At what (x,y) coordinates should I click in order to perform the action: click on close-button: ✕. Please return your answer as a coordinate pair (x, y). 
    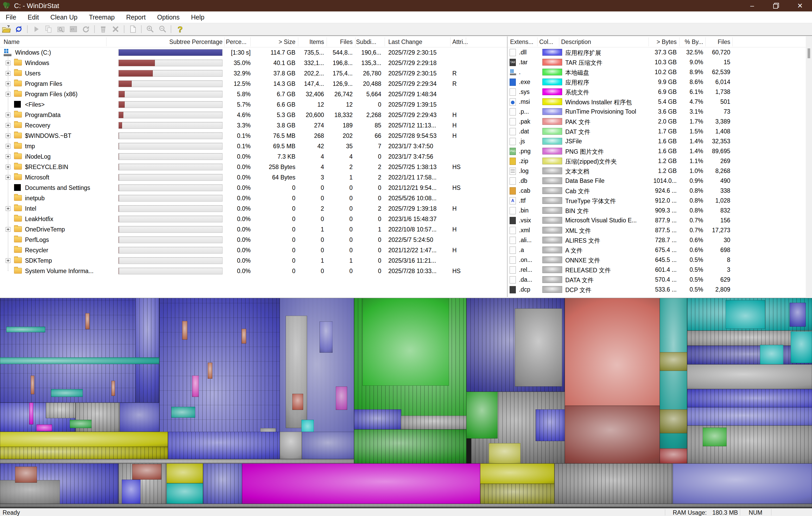
    Looking at the image, I should click on (800, 6).